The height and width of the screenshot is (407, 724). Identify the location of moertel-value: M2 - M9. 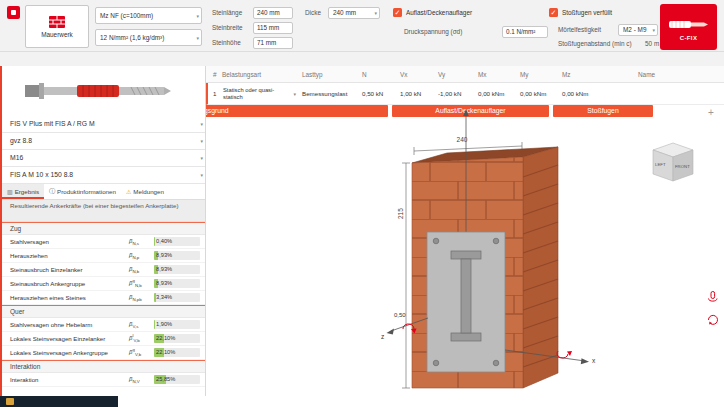
(634, 30).